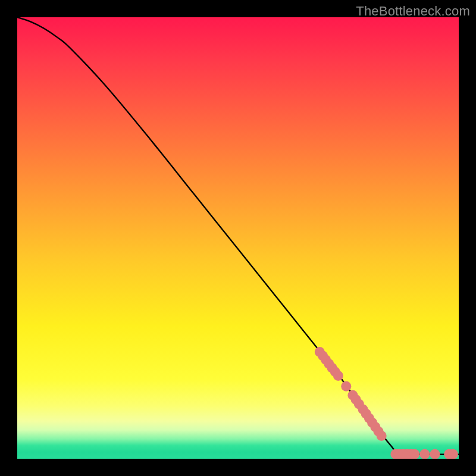 The image size is (476, 476). I want to click on points-layer, so click(387, 403).